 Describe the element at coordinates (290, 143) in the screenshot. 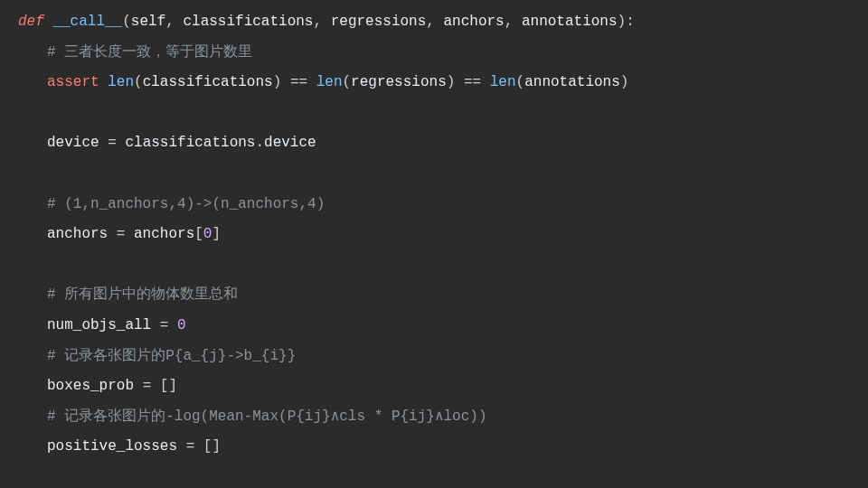

I see `attr-device: device` at that location.